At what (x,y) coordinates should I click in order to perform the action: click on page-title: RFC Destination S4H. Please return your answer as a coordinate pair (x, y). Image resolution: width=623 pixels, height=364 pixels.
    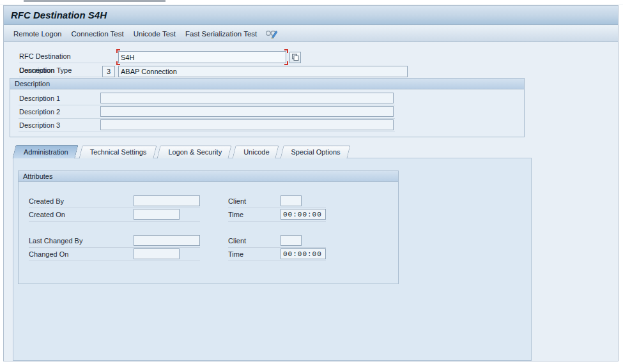
    Looking at the image, I should click on (55, 15).